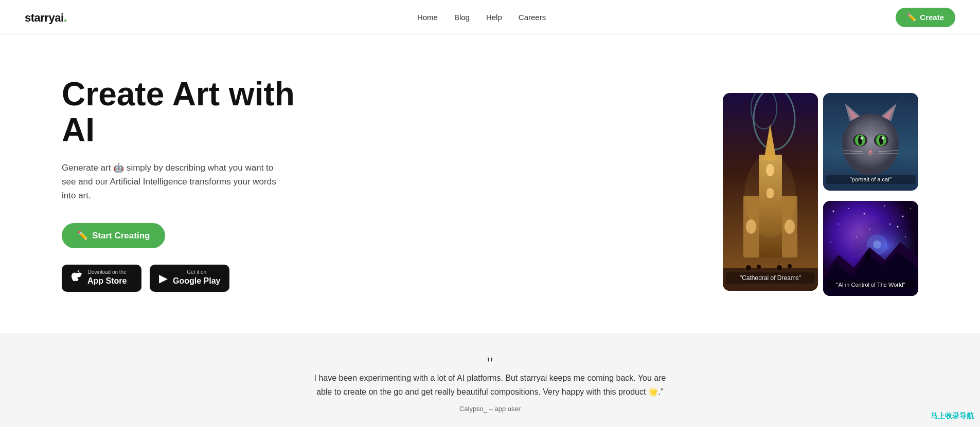 The image size is (980, 427). Describe the element at coordinates (190, 184) in the screenshot. I see `hero-content: Create Art with AI Generate art 🤖 simply…` at that location.